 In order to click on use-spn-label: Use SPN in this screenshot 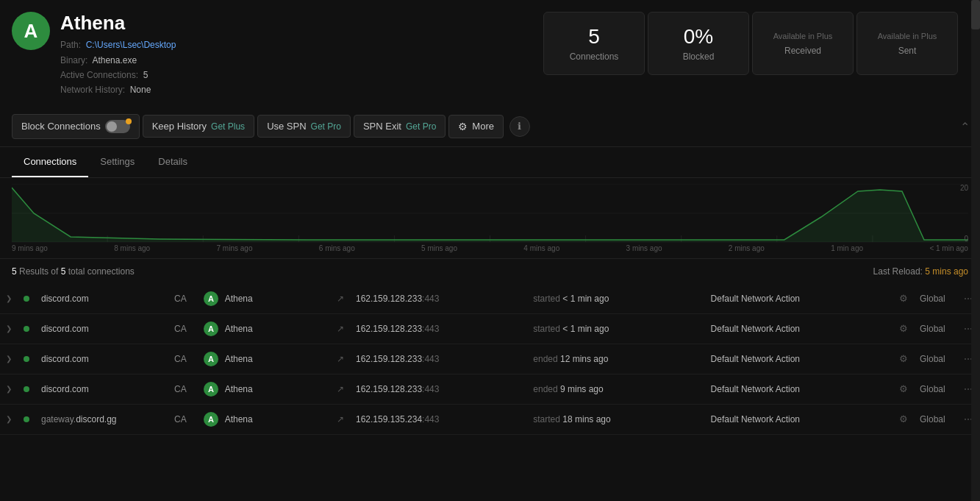, I will do `click(287, 127)`.